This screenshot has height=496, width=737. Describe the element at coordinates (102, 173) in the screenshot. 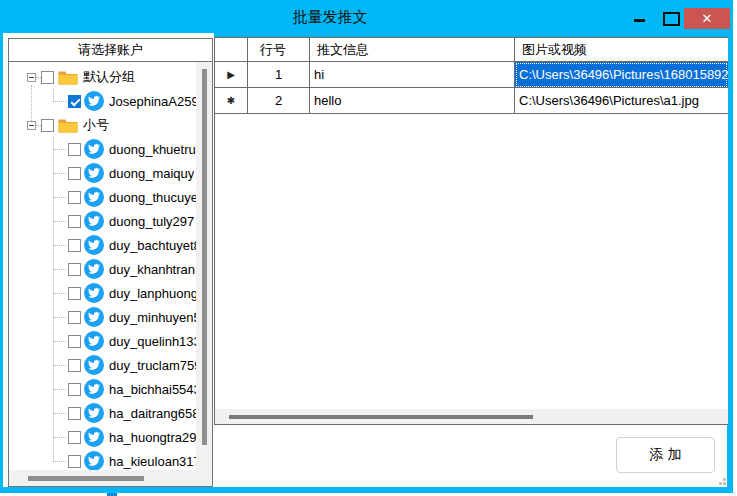

I see `tree-account-item: duong_maiquy` at that location.